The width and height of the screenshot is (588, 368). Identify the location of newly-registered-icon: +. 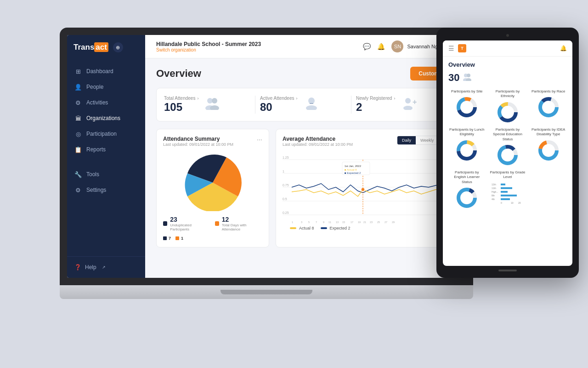
(409, 105).